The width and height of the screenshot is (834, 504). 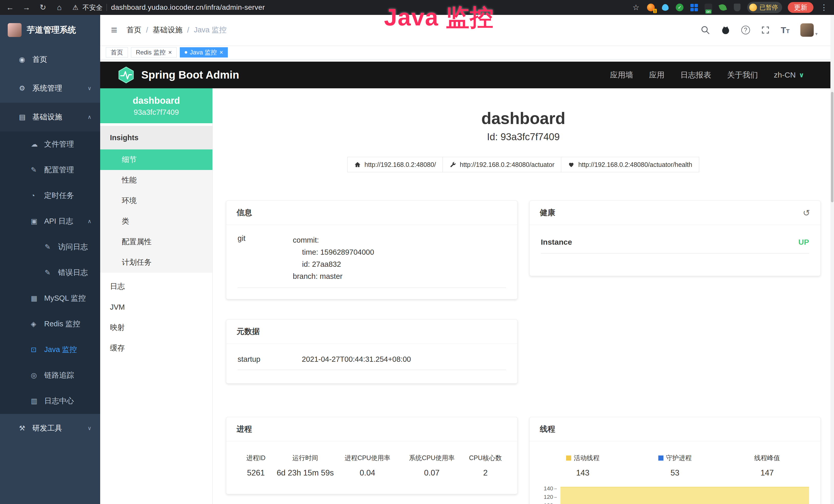 I want to click on sidebar-item-tracing: ◎ 链路追踪, so click(x=50, y=375).